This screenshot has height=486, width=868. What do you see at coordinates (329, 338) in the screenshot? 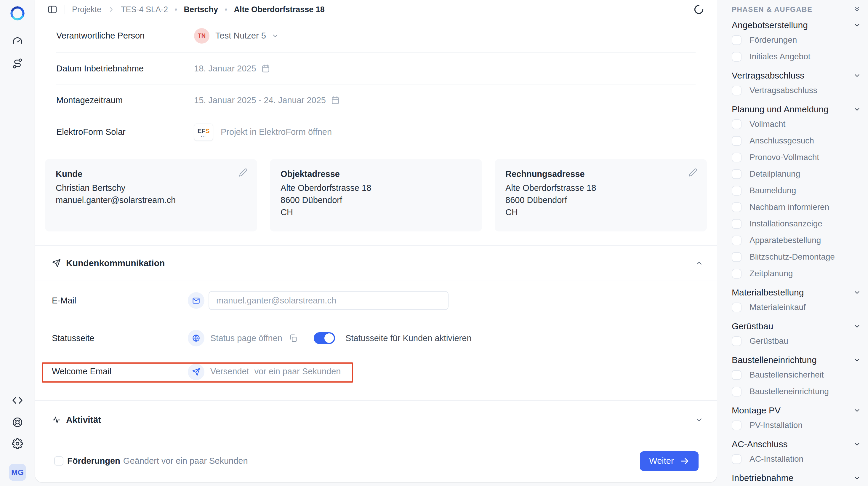
I see `toggle-knob` at bounding box center [329, 338].